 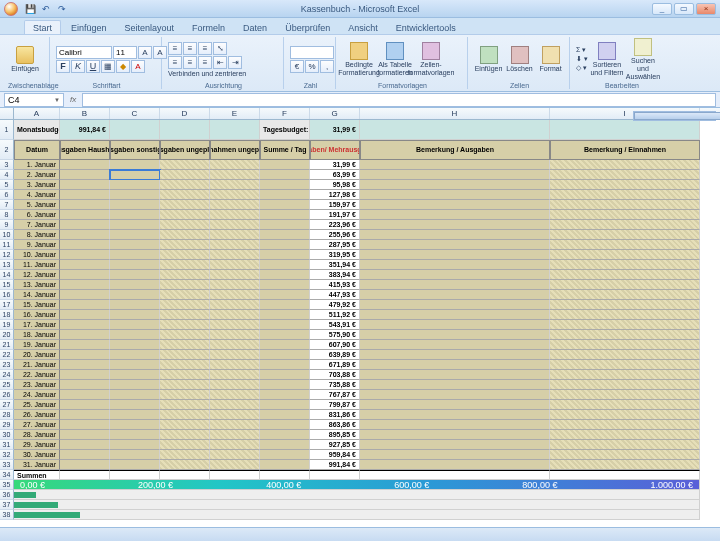 I want to click on row-header: 11, so click(x=7, y=245).